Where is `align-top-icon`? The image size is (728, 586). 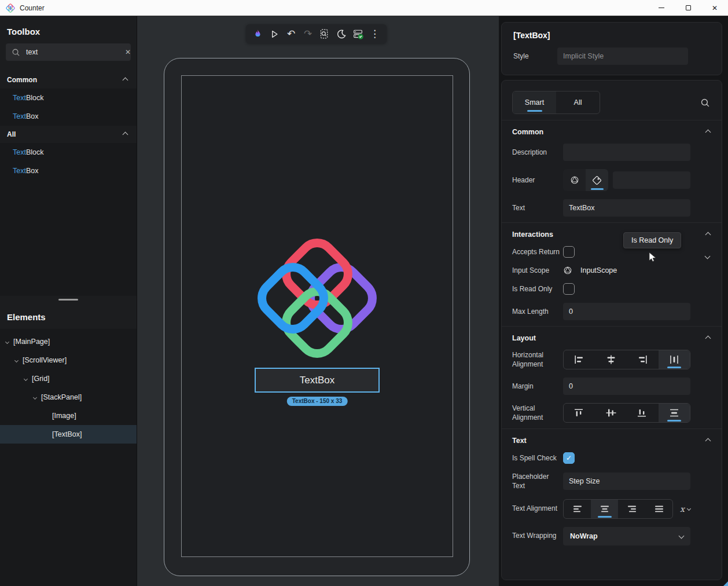 align-top-icon is located at coordinates (580, 413).